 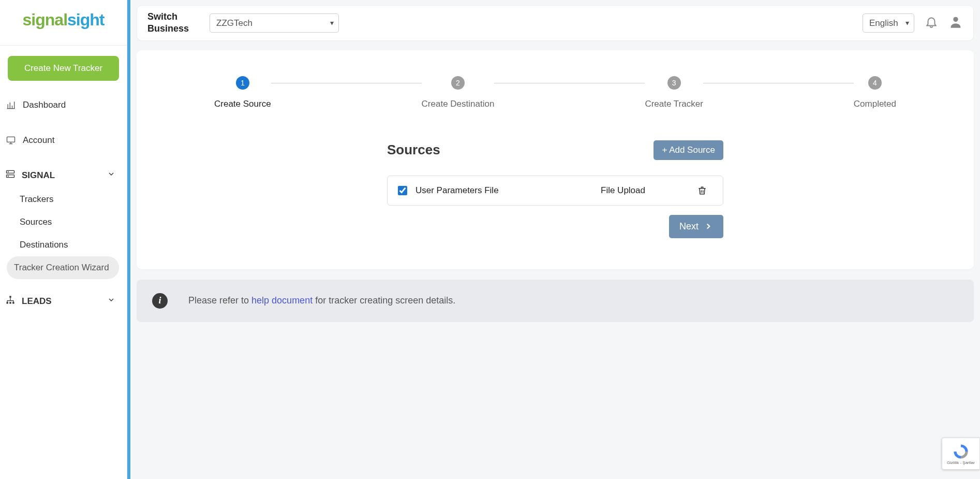 I want to click on create-new-tracker-button: Create New Tracker, so click(x=63, y=68).